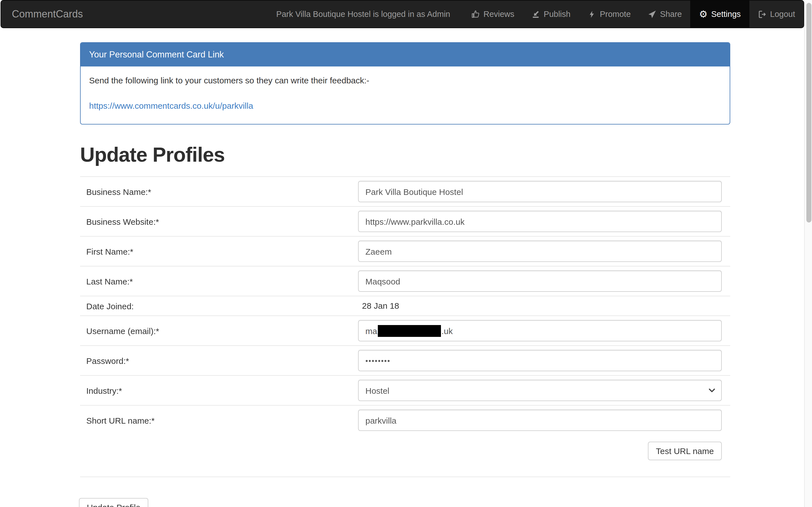 Image resolution: width=812 pixels, height=507 pixels. Describe the element at coordinates (540, 251) in the screenshot. I see `first-name-input` at that location.